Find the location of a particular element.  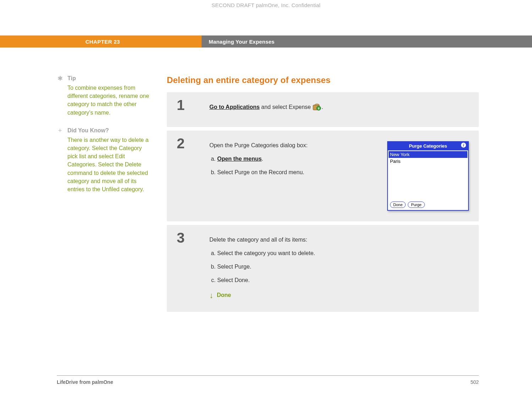

banner-chapter: CHAPTER 23 is located at coordinates (101, 42).